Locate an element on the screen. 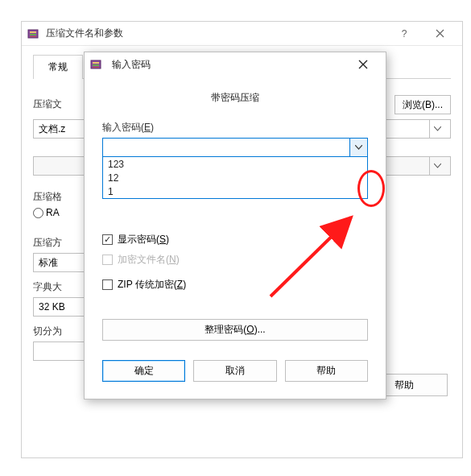 This screenshot has height=476, width=471. list-item: 1 is located at coordinates (235, 192).